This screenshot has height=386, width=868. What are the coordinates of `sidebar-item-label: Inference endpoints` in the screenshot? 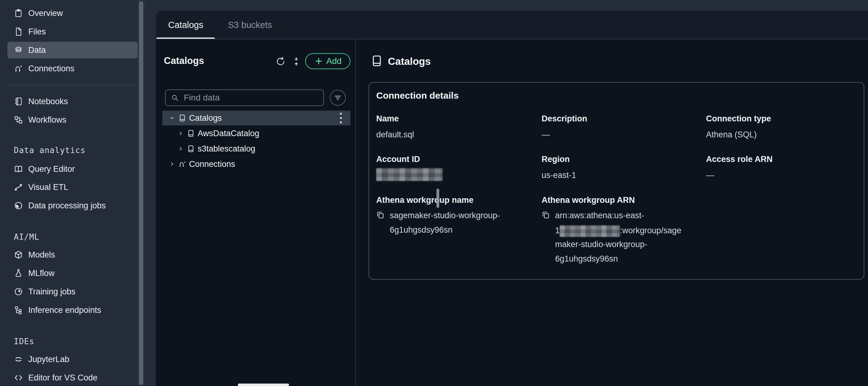 It's located at (65, 310).